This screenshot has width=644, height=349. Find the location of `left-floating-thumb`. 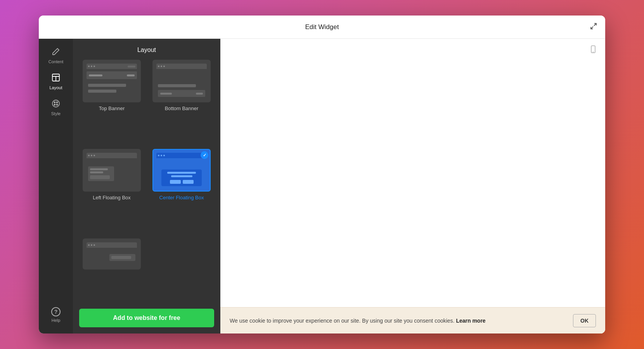

left-floating-thumb is located at coordinates (112, 170).